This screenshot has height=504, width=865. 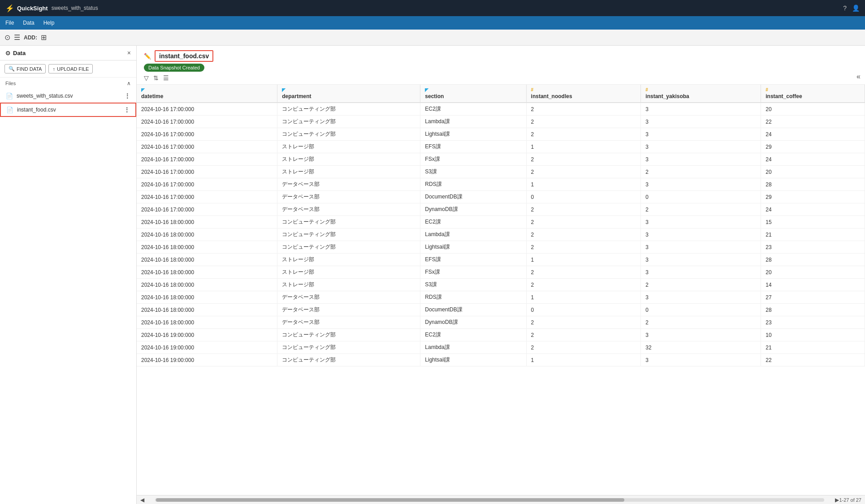 I want to click on scroll-right-button: ▶, so click(x=837, y=500).